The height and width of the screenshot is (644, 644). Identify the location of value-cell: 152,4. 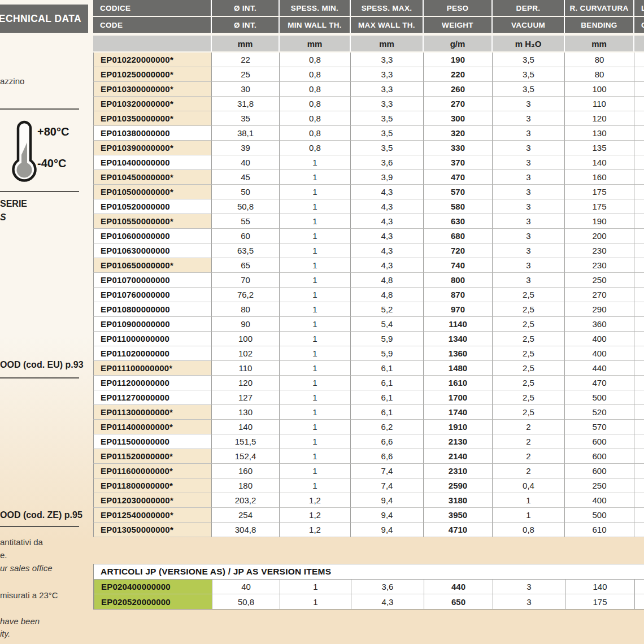
(246, 456).